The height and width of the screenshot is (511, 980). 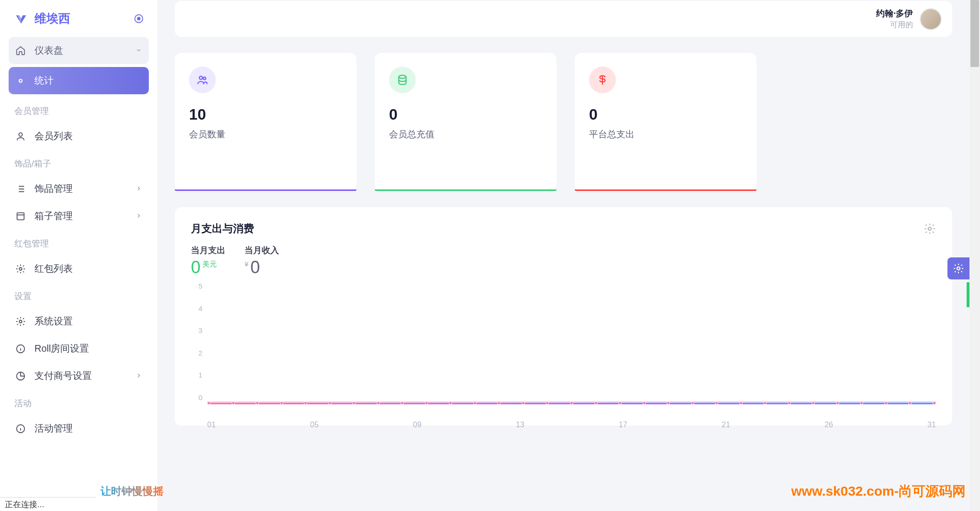 I want to click on nav-label: 统计, so click(x=44, y=80).